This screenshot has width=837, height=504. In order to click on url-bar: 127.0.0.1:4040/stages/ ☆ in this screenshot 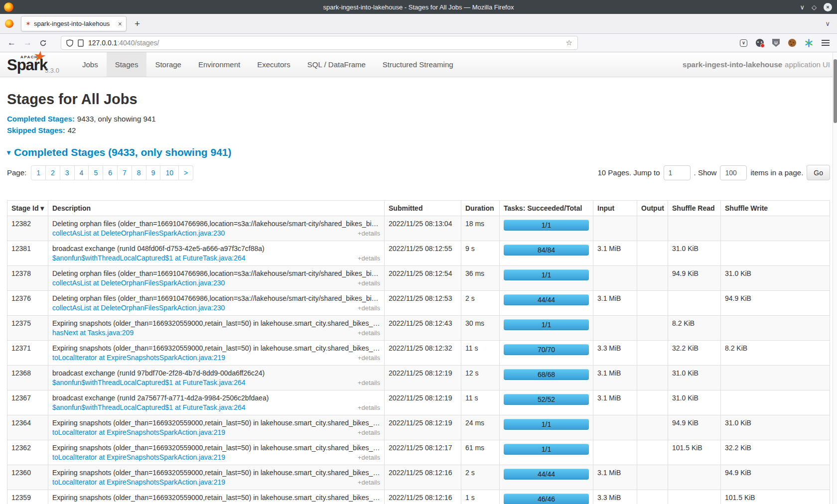, I will do `click(319, 43)`.